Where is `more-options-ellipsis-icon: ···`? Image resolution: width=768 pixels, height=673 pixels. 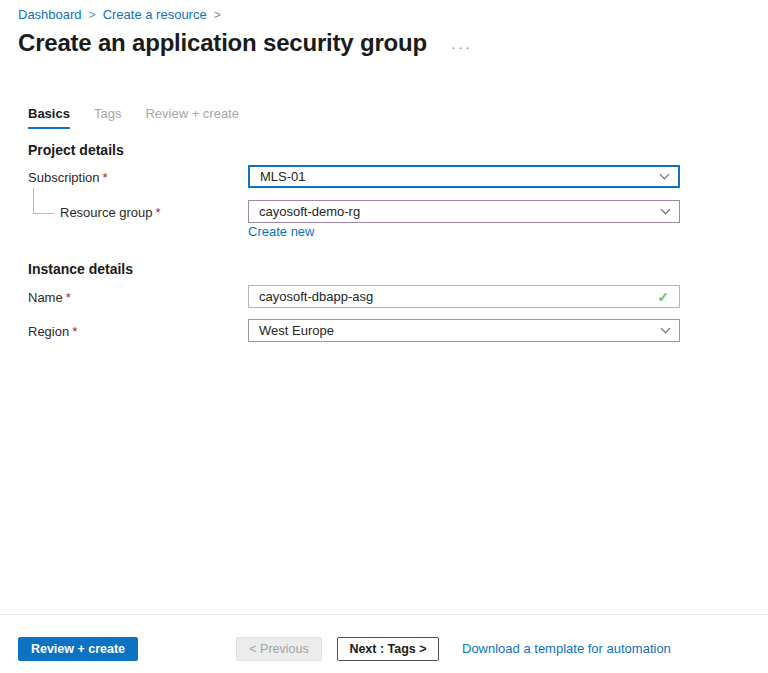
more-options-ellipsis-icon: ··· is located at coordinates (462, 43).